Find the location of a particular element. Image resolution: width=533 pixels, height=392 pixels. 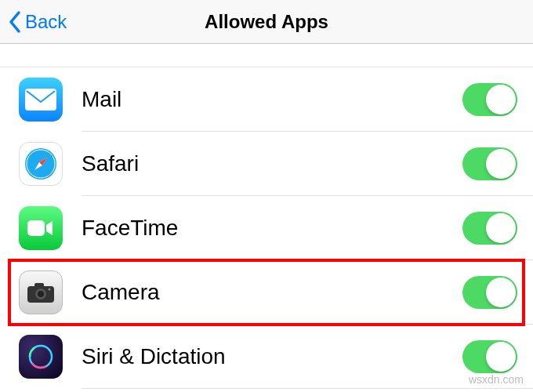

facetime-icon is located at coordinates (41, 228).